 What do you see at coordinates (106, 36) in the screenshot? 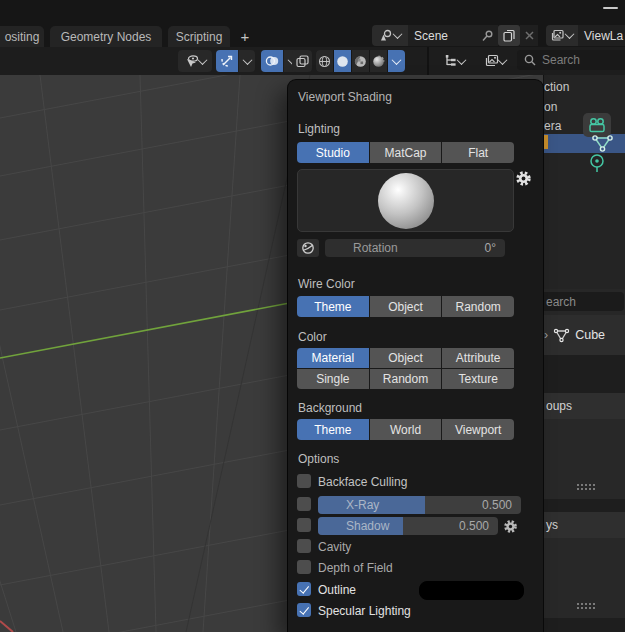
I see `tab-geometry-nodes: Geometry Nodes` at bounding box center [106, 36].